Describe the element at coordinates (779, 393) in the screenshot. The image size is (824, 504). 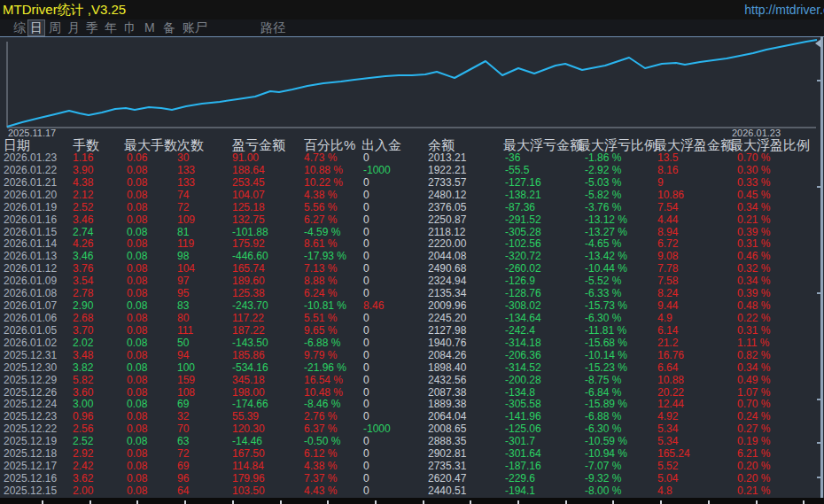
I see `cell-max-float-profit-pct: 1.07 %` at that location.